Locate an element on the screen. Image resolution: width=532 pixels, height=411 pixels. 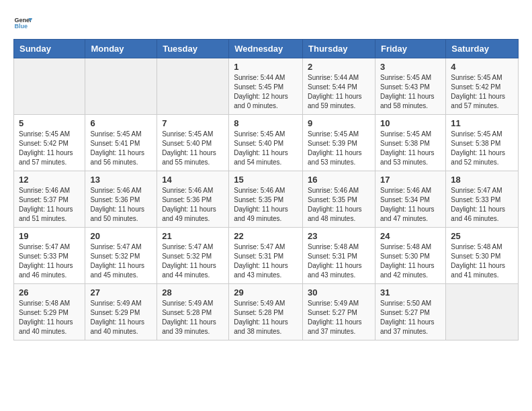
day-number: 21 is located at coordinates (193, 236).